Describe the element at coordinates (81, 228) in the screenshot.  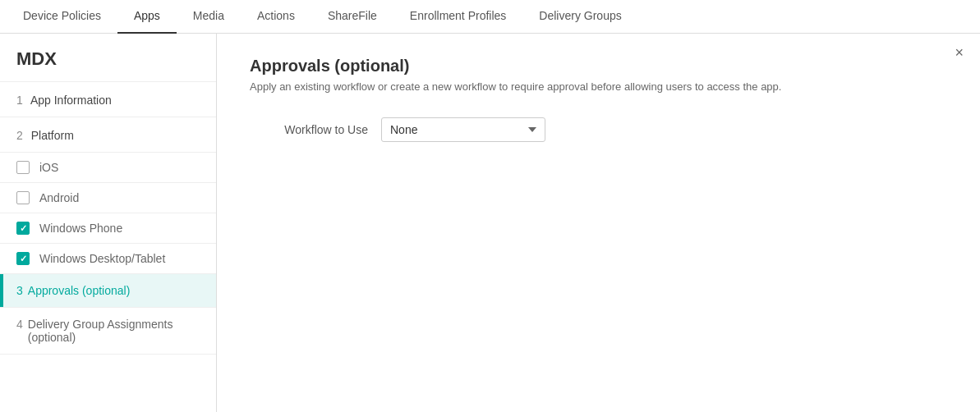
I see `windows-phone-label: Windows Phone` at that location.